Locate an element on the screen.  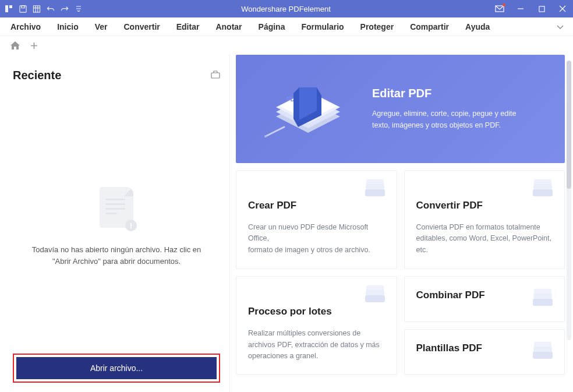
batch-icon is located at coordinates (375, 296).